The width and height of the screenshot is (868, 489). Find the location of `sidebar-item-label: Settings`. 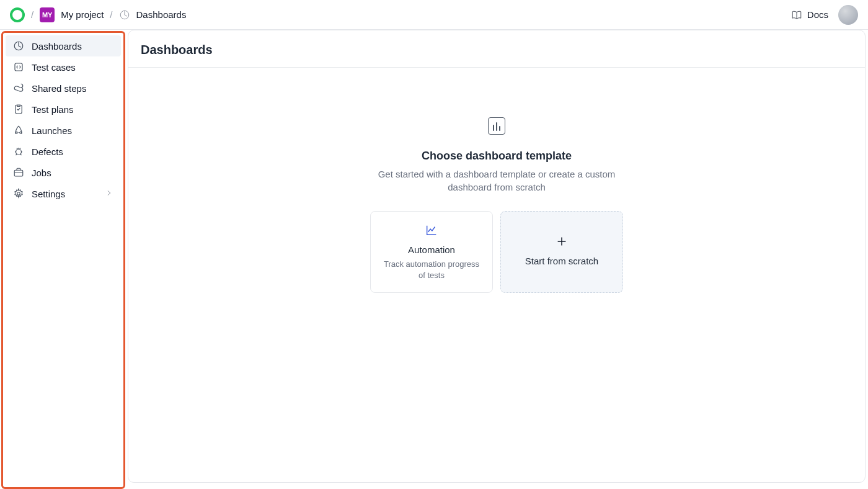

sidebar-item-label: Settings is located at coordinates (48, 194).